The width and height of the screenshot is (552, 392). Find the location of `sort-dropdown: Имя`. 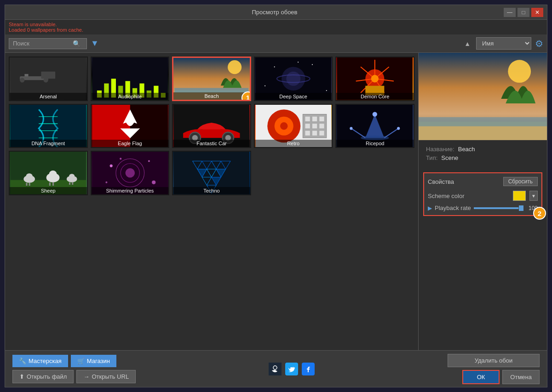

sort-dropdown: Имя is located at coordinates (504, 43).